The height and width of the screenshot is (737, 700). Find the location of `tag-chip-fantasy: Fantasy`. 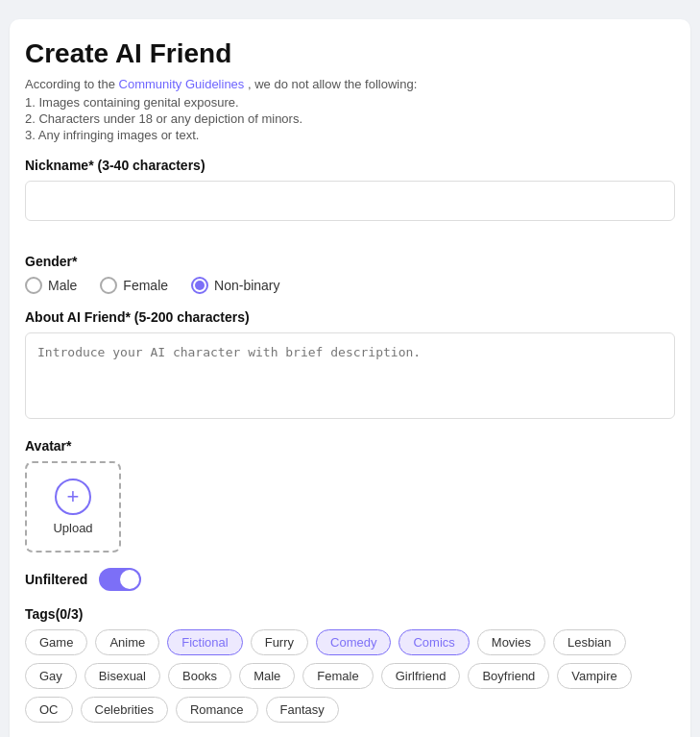

tag-chip-fantasy: Fantasy is located at coordinates (302, 709).